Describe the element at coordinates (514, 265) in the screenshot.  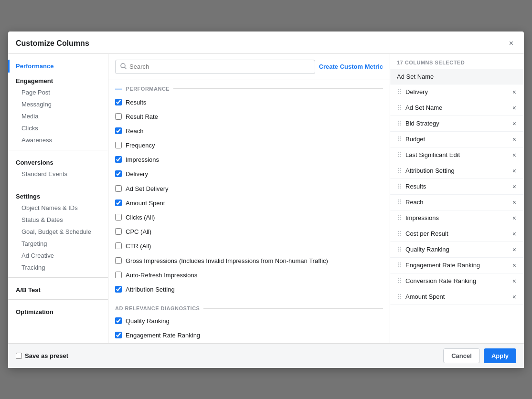
I see `remove-engagement-rate-ranking-button: ×` at that location.